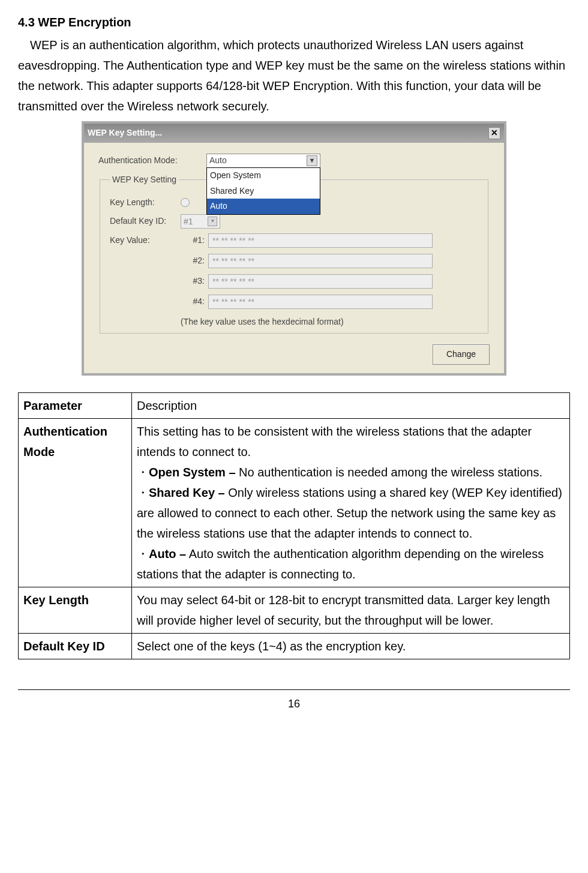 Image resolution: width=588 pixels, height=873 pixels. Describe the element at coordinates (144, 180) in the screenshot. I see `fieldset-legend: WEP Key Setting` at that location.